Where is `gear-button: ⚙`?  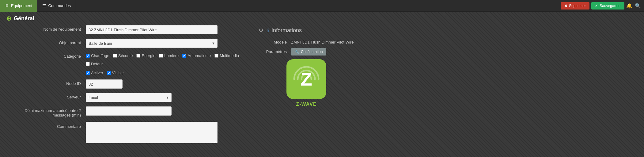 gear-button: ⚙ is located at coordinates (261, 30).